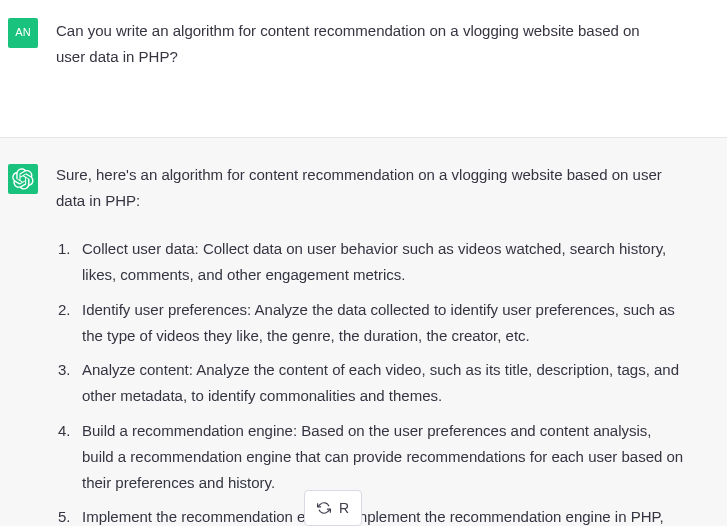  Describe the element at coordinates (370, 384) in the screenshot. I see `list-item: Analyze content: Analyze the content of …` at that location.